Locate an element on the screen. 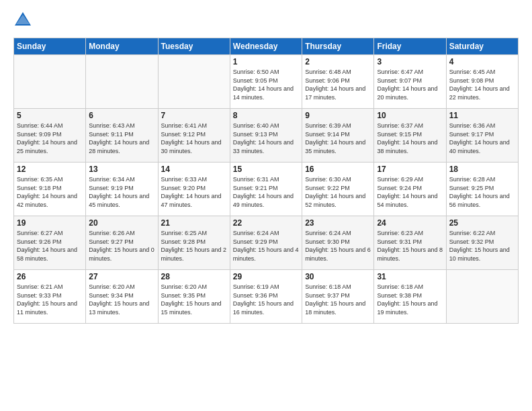 The image size is (532, 411). day-info: Sunrise: 6:20 AM Sunset: 9:35 PM Dayligh… is located at coordinates (194, 300).